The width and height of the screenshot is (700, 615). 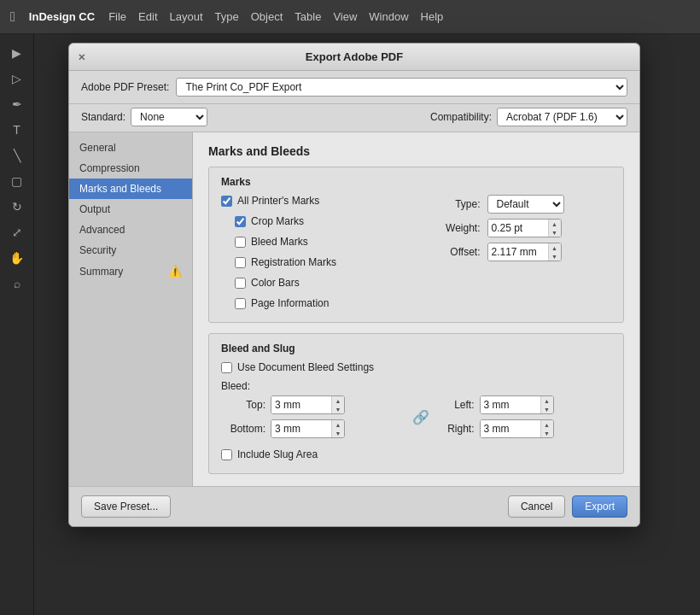 What do you see at coordinates (17, 207) in the screenshot?
I see `tool-rotate: ↻` at bounding box center [17, 207].